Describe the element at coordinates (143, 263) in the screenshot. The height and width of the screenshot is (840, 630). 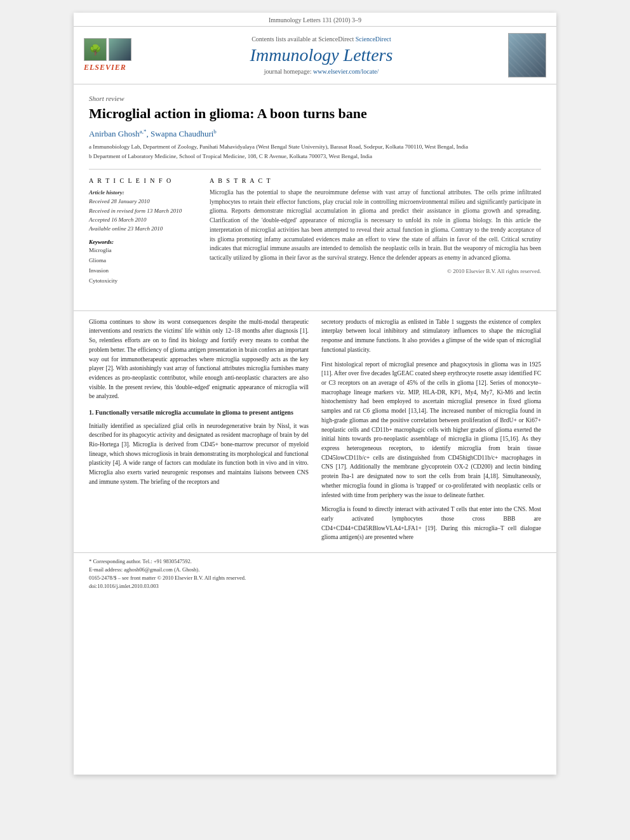
I see `keywords-section: Keywords: Microglia Glioma Invasion Cyto…` at that location.